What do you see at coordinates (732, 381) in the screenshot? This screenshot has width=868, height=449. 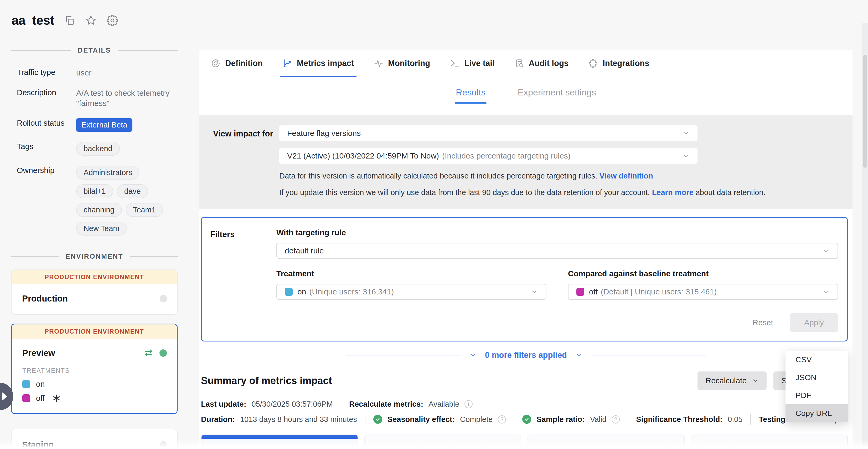 I see `recalculate-button: Recalculate` at bounding box center [732, 381].